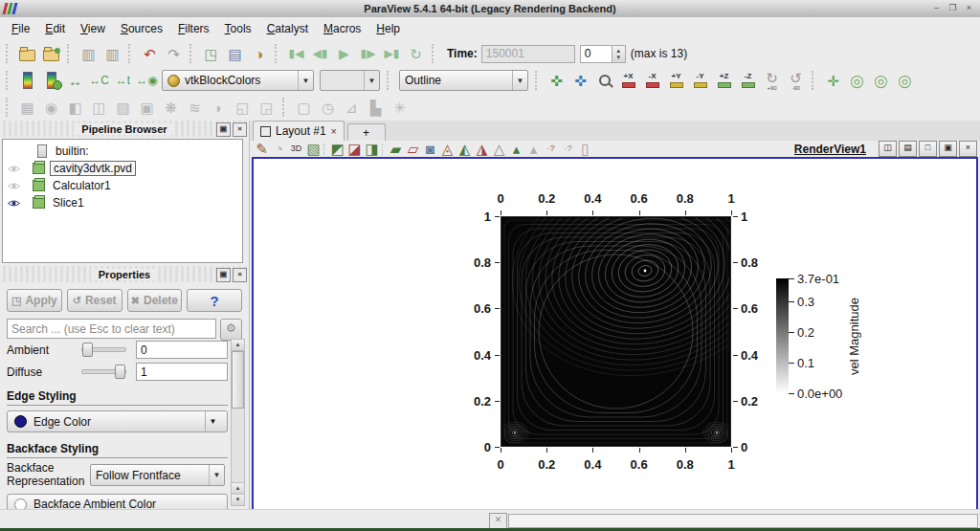 This screenshot has height=531, width=980. Describe the element at coordinates (147, 107) in the screenshot. I see `extract-subset-button: ▣` at that location.